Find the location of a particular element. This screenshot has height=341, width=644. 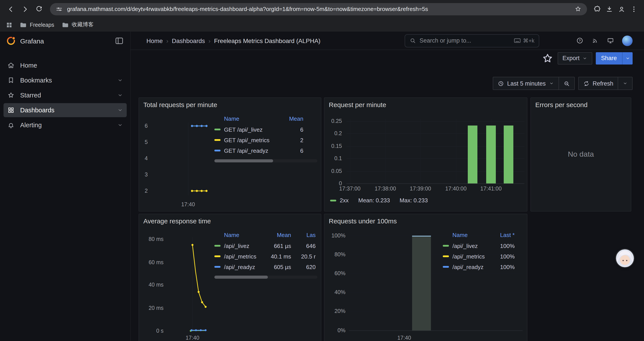

bar-under-100ms is located at coordinates (422, 283).